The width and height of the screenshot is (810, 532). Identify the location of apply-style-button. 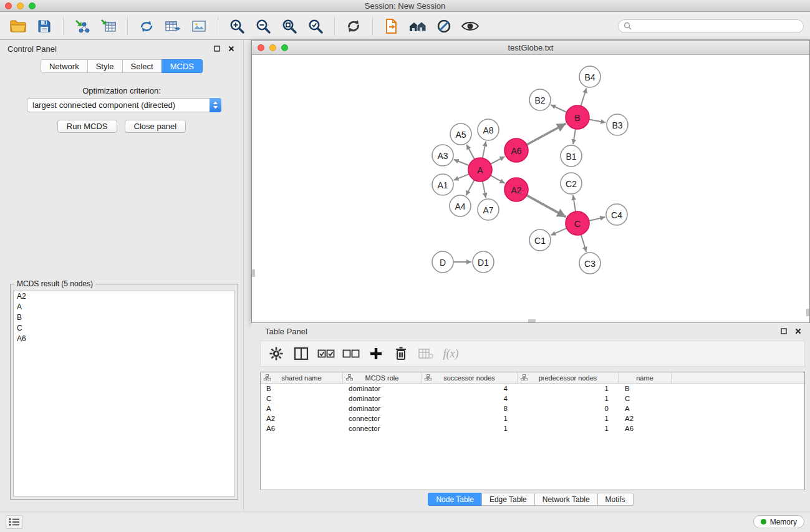
(444, 26).